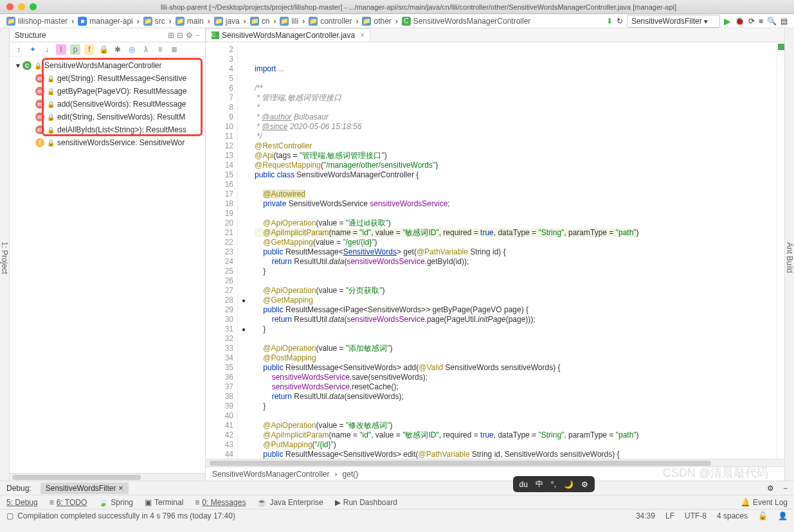  I want to click on tool-icon: °,, so click(554, 484).